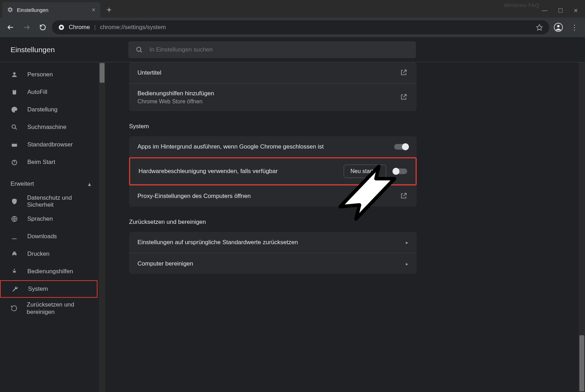 The height and width of the screenshot is (392, 585). What do you see at coordinates (40, 219) in the screenshot?
I see `sidebar-item-label: Sprachen` at bounding box center [40, 219].